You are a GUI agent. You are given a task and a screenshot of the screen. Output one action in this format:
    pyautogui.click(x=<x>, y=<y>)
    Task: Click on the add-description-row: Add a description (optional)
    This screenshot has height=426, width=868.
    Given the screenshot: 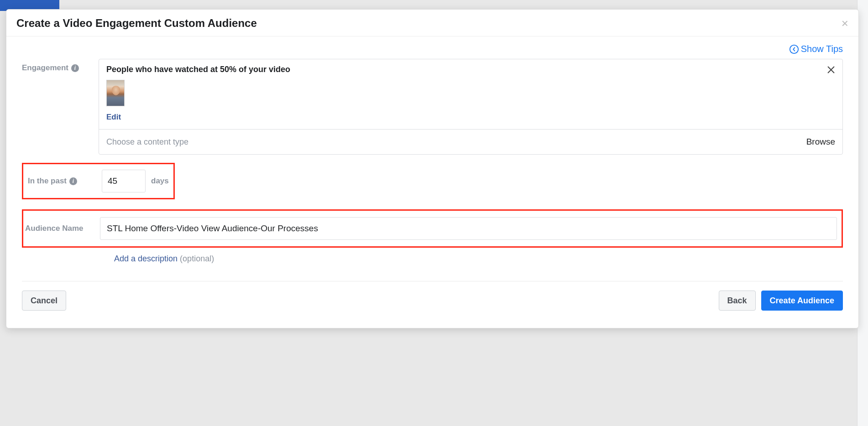 What is the action you would take?
    pyautogui.click(x=478, y=259)
    